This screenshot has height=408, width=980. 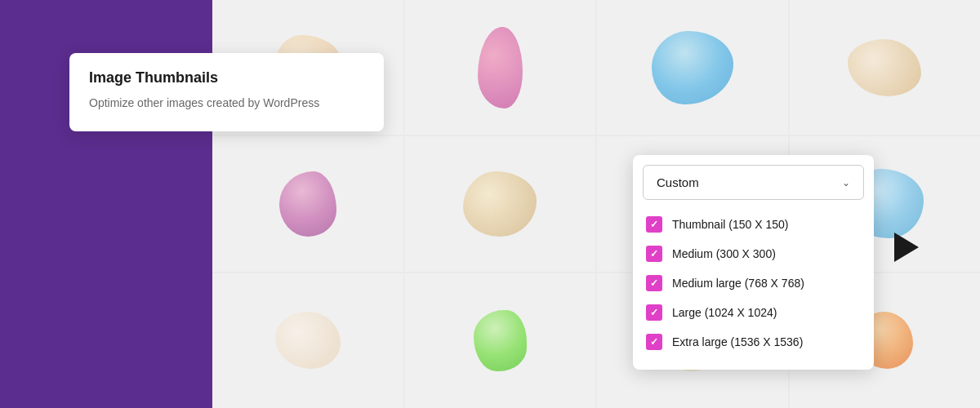 I want to click on custom-dropdown: Custom ⌄, so click(x=753, y=183).